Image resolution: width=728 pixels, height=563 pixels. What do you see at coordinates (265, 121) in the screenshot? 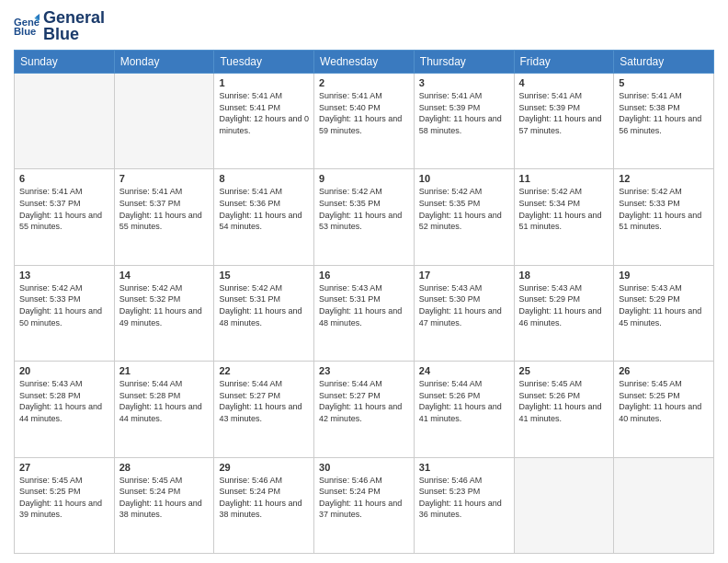
I see `calendar-cell: 1Sunrise: 5:41 AMSunset: 5:41 PMDaylight…` at bounding box center [265, 121].